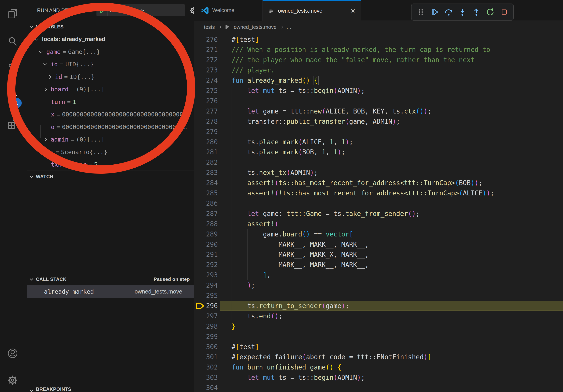 This screenshot has height=392, width=563. I want to click on code-line: 276, so click(379, 101).